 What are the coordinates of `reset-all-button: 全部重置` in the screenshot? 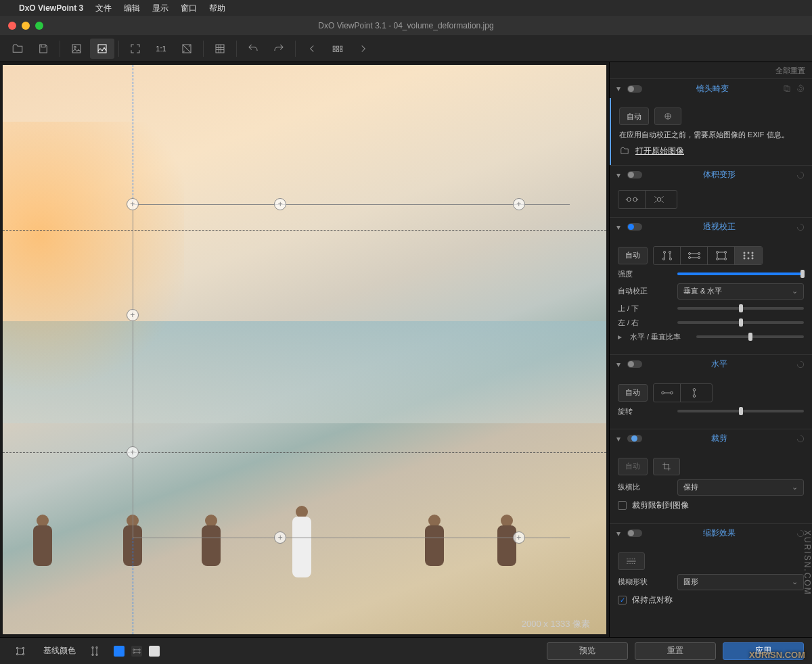 It's located at (790, 70).